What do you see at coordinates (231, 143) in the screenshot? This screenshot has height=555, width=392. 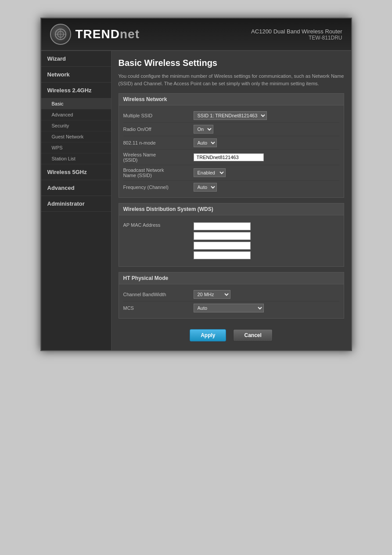 I see `80211-nmode-row: 802.11 n-mode Auto On Off` at bounding box center [231, 143].